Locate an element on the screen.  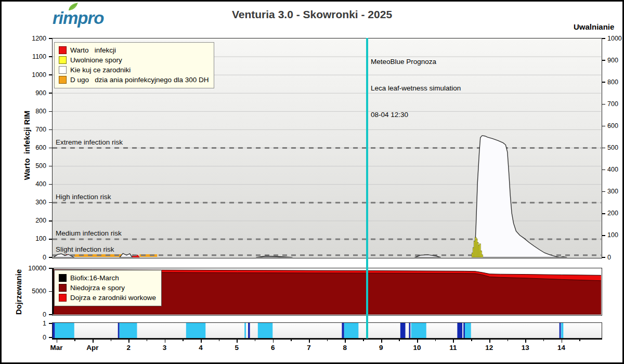
main-left-axis-label: 800 is located at coordinates (24, 111).